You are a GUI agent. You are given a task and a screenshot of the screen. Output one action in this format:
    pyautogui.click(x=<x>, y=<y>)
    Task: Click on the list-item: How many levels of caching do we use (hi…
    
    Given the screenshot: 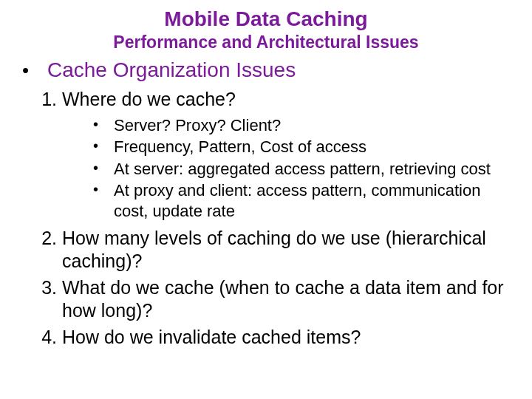 What is the action you would take?
    pyautogui.click(x=287, y=250)
    